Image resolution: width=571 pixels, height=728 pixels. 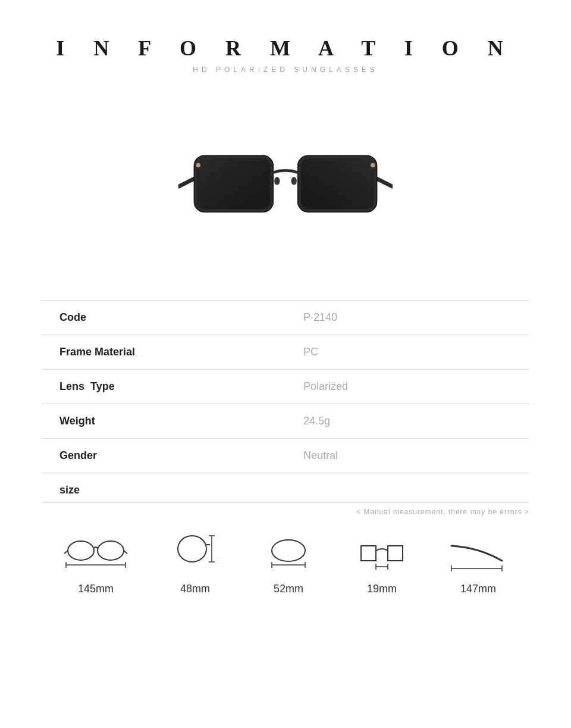 I want to click on label-size: size, so click(x=164, y=488).